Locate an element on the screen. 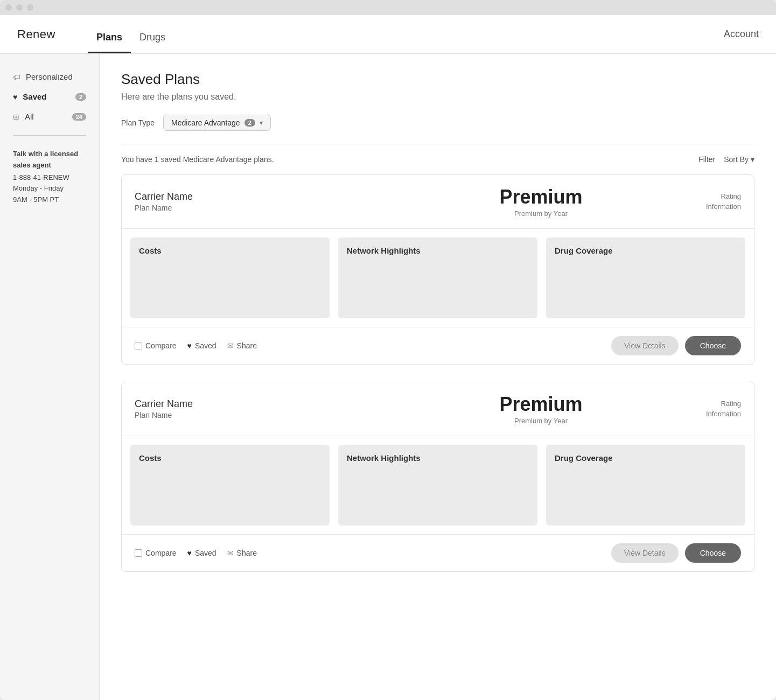 Image resolution: width=776 pixels, height=700 pixels. compare-label: Compare is located at coordinates (161, 346).